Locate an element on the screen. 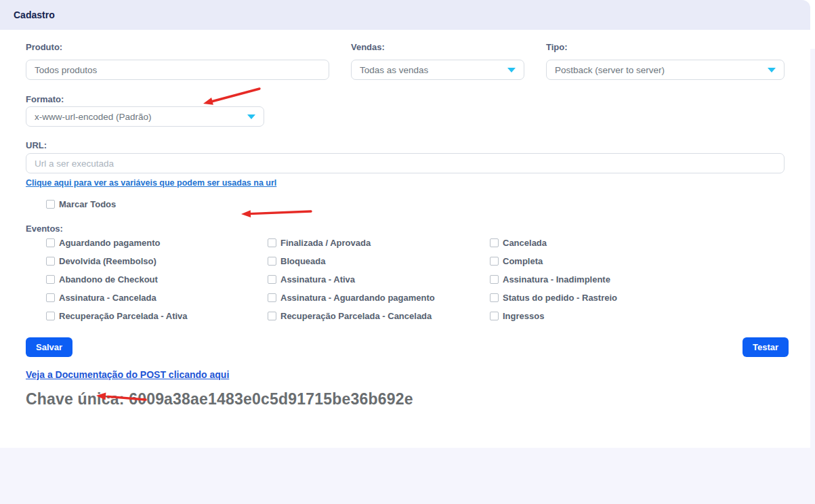 The width and height of the screenshot is (815, 504). eventos-label: Eventos: is located at coordinates (45, 229).